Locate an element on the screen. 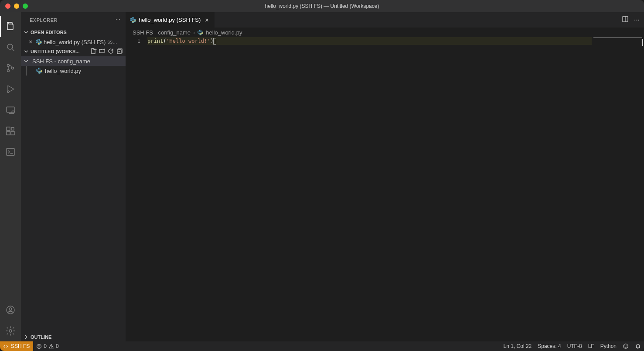 Image resolution: width=644 pixels, height=351 pixels. window-title: hello_world.py (SSH FS) — Untitled (Work… is located at coordinates (322, 6).